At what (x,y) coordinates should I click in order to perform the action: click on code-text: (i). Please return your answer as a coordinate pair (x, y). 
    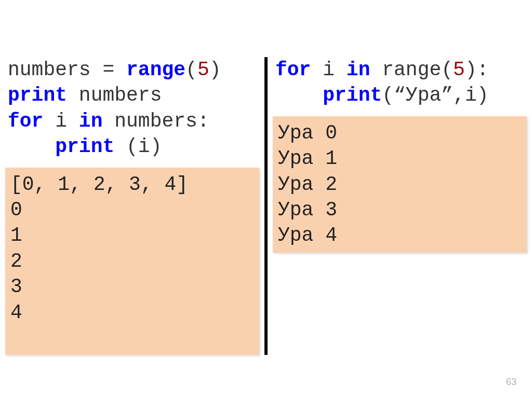
    Looking at the image, I should click on (138, 146).